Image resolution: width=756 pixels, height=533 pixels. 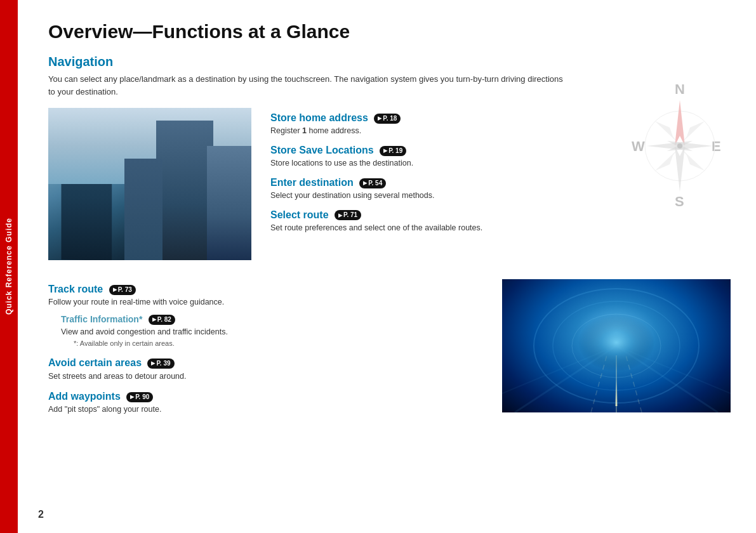 I want to click on side-tab-label: Quick Reference Guide, so click(x=9, y=266).